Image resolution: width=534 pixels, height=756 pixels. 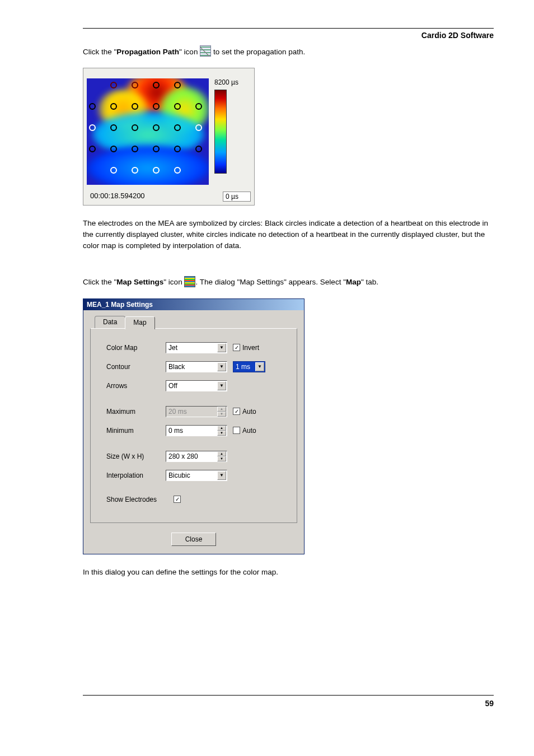 I want to click on minimum-spin: 0 ms ▲▼, so click(x=196, y=431).